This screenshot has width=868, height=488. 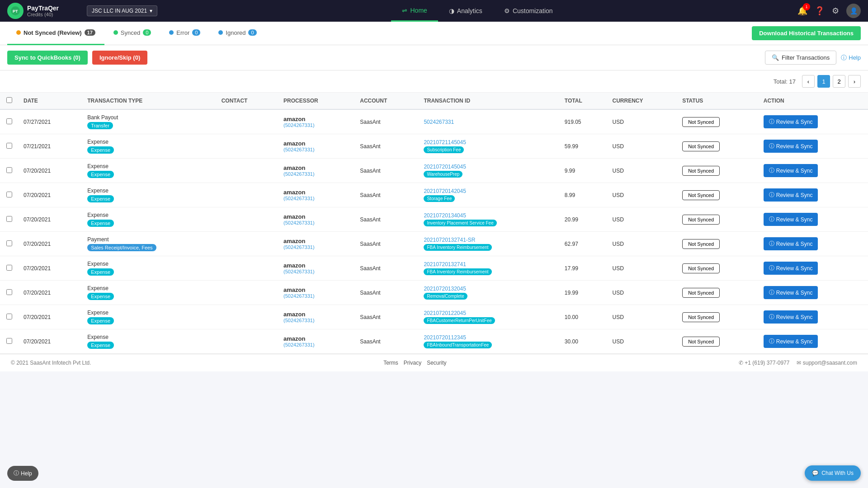 I want to click on chevron-down-icon: ▾, so click(x=151, y=11).